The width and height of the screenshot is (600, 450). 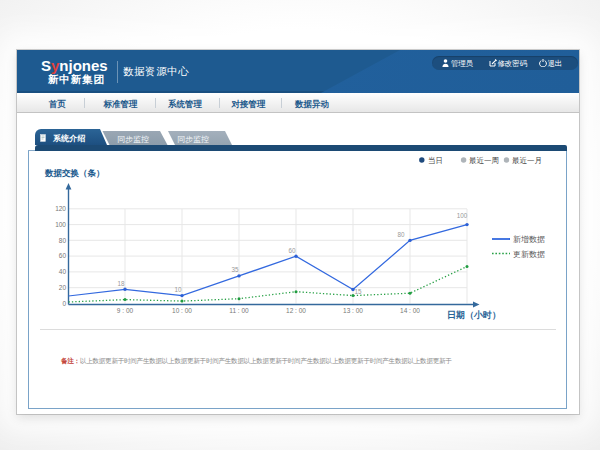 I want to click on svg-text: 更新数据, so click(x=529, y=254).